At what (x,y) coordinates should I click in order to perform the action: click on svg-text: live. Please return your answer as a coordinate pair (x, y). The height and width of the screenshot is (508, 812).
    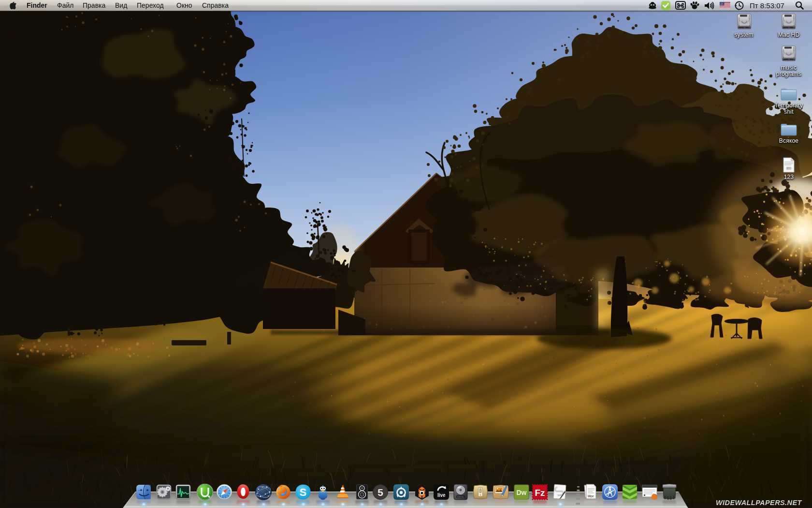
    Looking at the image, I should click on (442, 495).